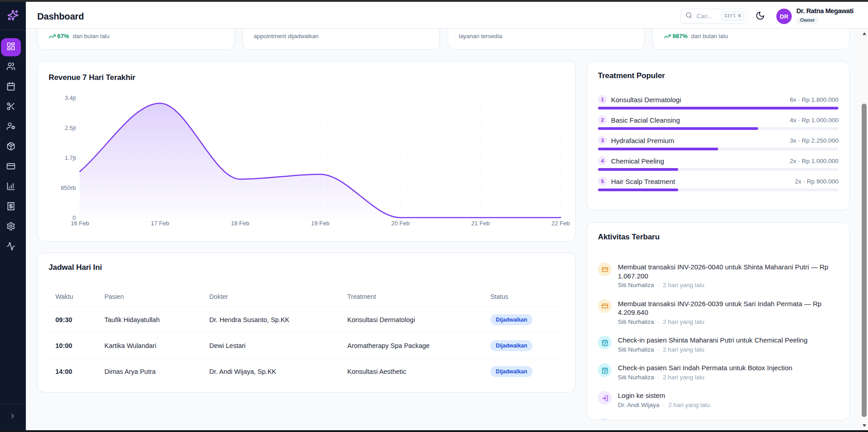 Image resolution: width=868 pixels, height=432 pixels. I want to click on popular-treatment-item: 4Chemical Peeling2x · Rp 1.000.000, so click(718, 164).